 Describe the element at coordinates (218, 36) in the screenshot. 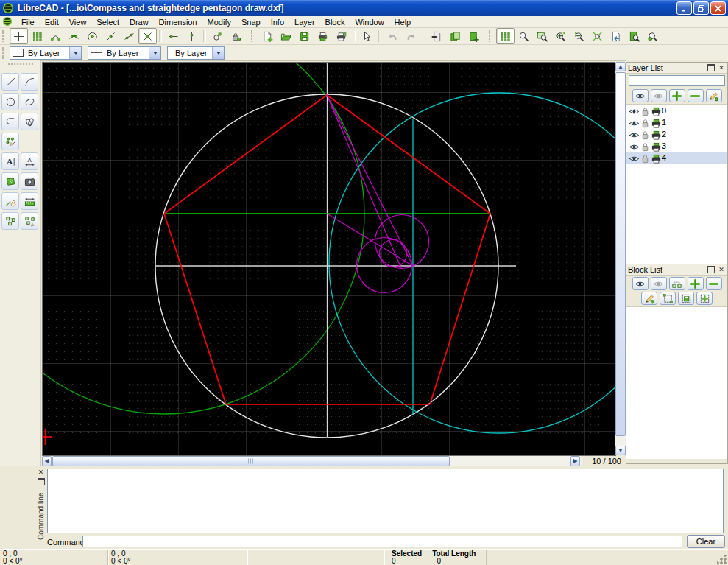

I see `snap-relative-button` at that location.